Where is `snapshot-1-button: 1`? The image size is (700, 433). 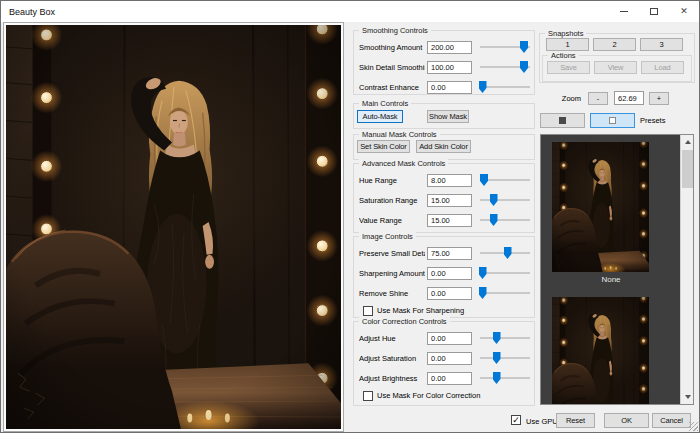
snapshot-1-button: 1 is located at coordinates (568, 44).